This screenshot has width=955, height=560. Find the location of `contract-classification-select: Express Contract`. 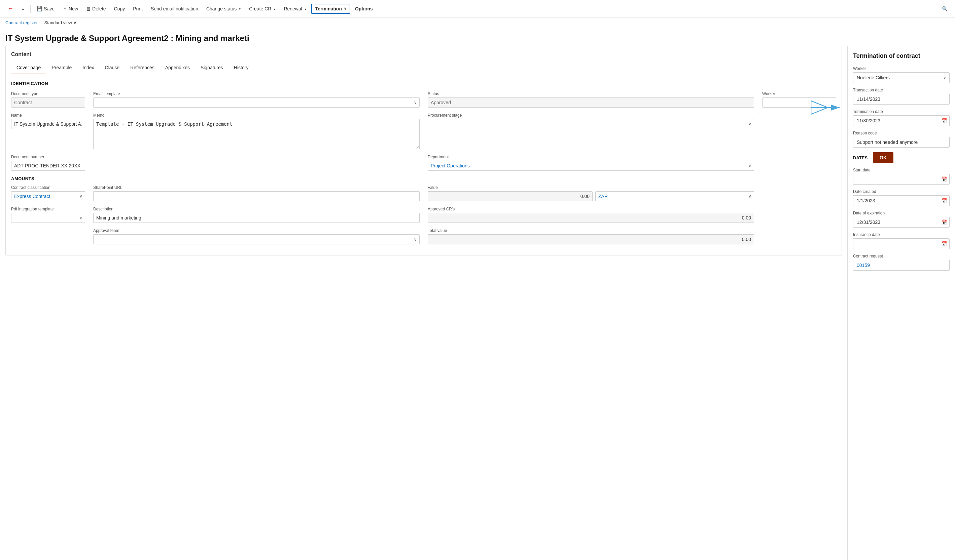

contract-classification-select: Express Contract is located at coordinates (48, 196).